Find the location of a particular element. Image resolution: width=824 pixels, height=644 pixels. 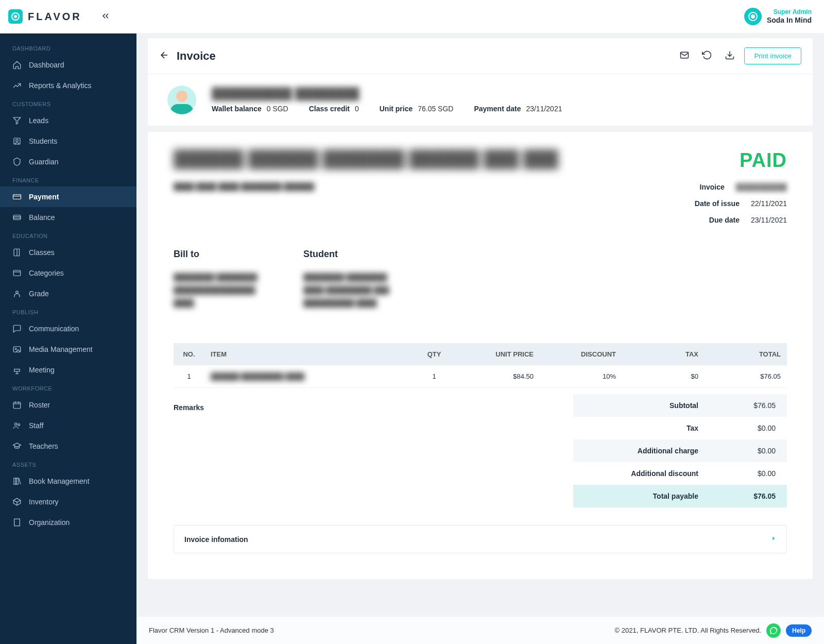

col-discount: DISCOUNT is located at coordinates (581, 354).